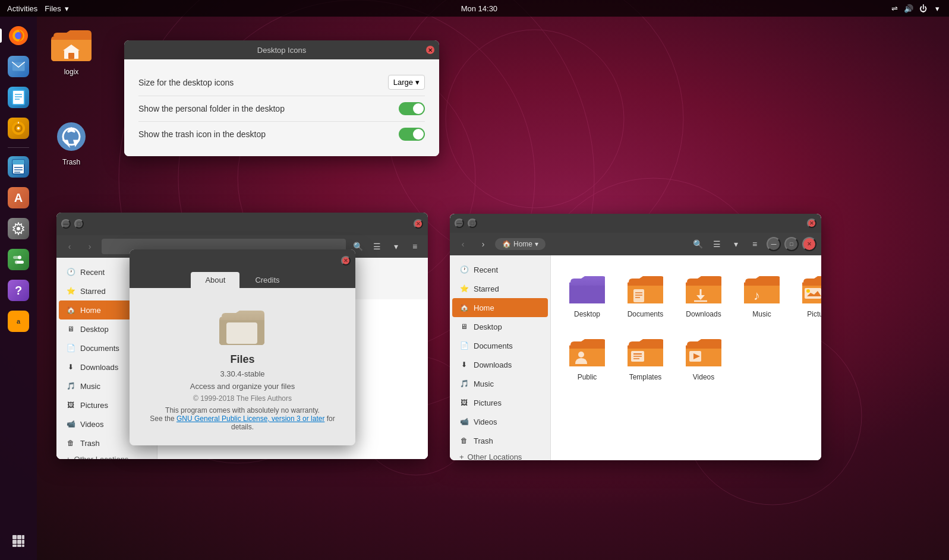 Image resolution: width=949 pixels, height=560 pixels. What do you see at coordinates (755, 244) in the screenshot?
I see `fm2-menu-icon: ≡` at bounding box center [755, 244].